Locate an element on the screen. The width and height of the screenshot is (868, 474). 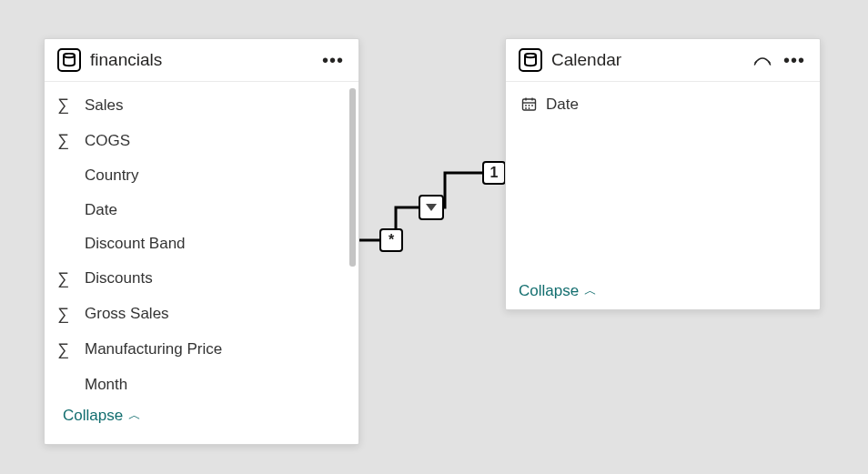
cardinality-many-box: * is located at coordinates (391, 240).